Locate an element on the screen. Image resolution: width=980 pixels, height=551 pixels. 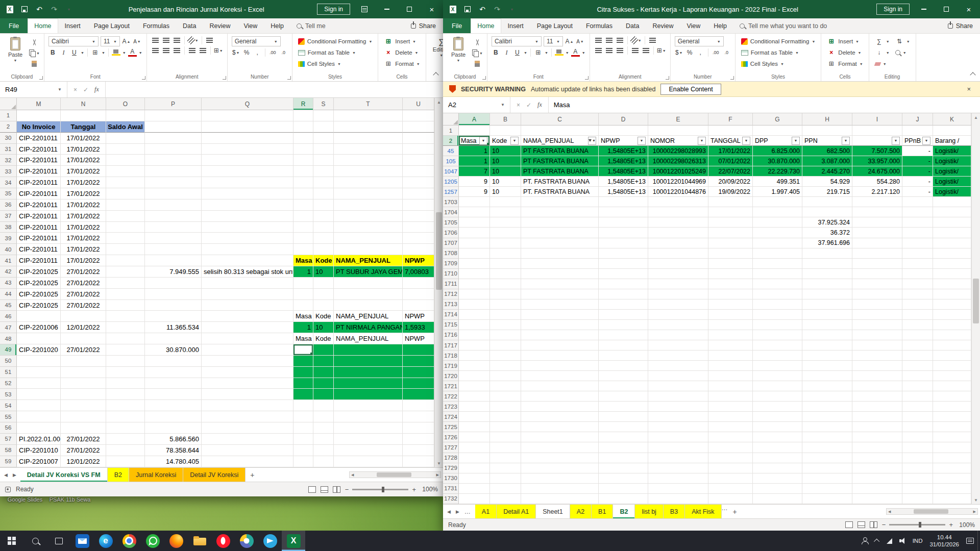
clear-button: ▼ is located at coordinates (882, 64).